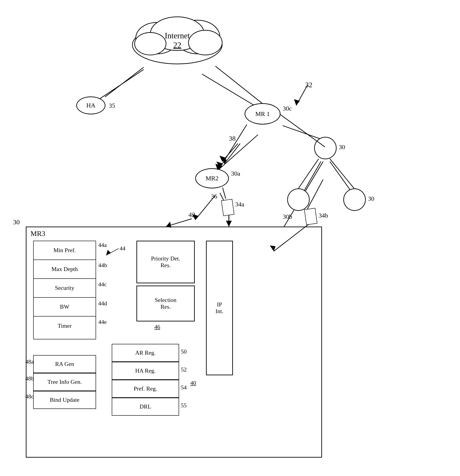  I want to click on priority-line2: Res., so click(166, 265).